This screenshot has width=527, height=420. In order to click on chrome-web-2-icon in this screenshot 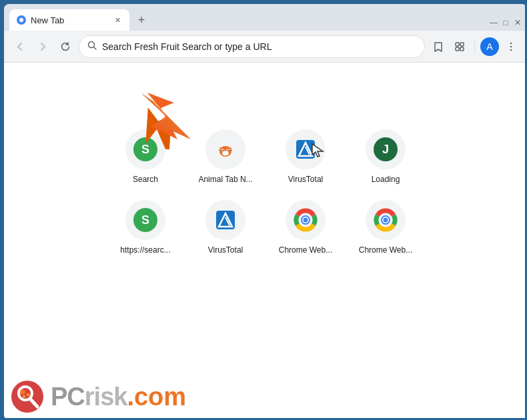, I will do `click(386, 220)`.